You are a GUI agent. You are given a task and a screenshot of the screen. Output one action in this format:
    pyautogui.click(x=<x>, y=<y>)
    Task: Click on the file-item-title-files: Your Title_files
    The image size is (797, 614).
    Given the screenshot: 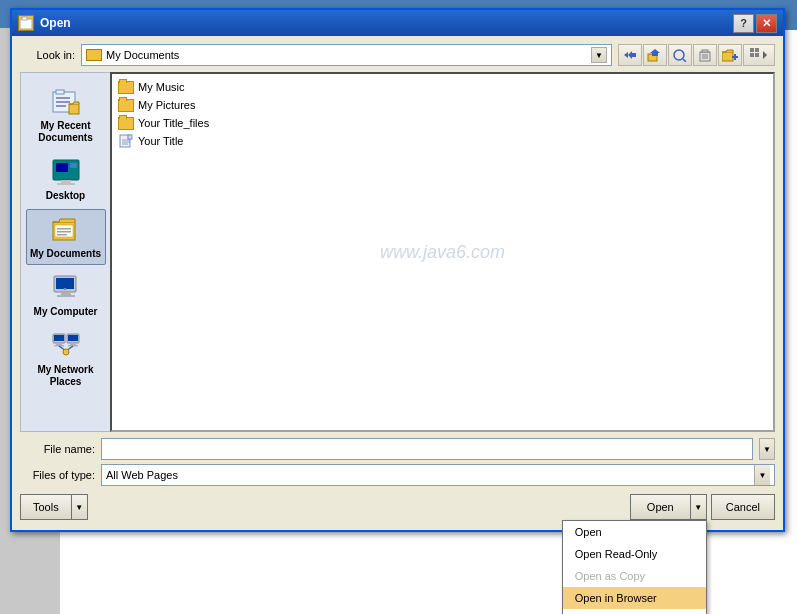 What is the action you would take?
    pyautogui.click(x=442, y=123)
    